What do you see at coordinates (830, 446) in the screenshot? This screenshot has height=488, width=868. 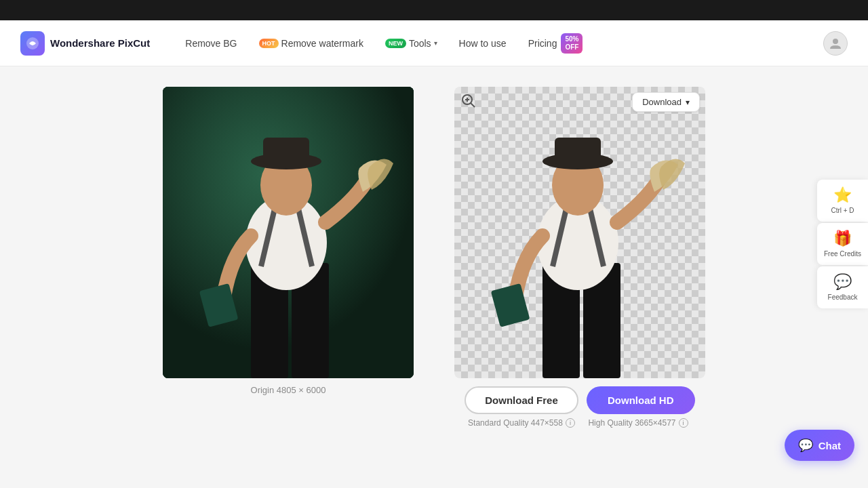 I see `chat-label: Chat` at bounding box center [830, 446].